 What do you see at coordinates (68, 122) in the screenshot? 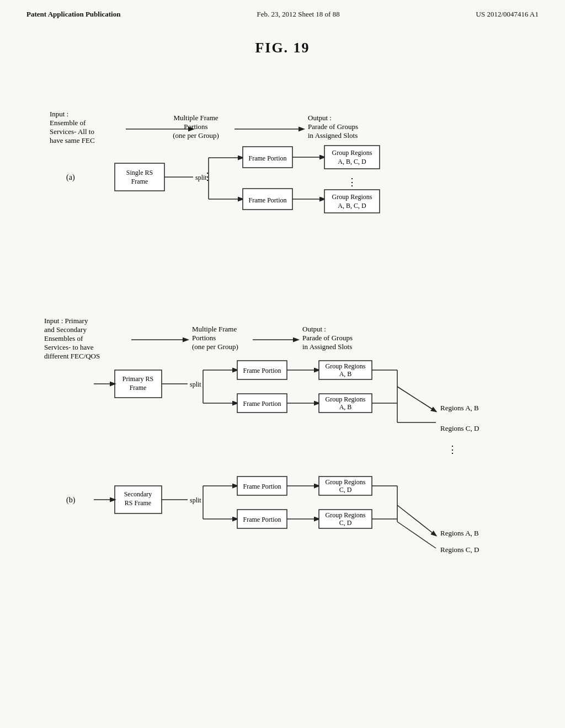
I see `svg-text: Ensemble of` at bounding box center [68, 122].